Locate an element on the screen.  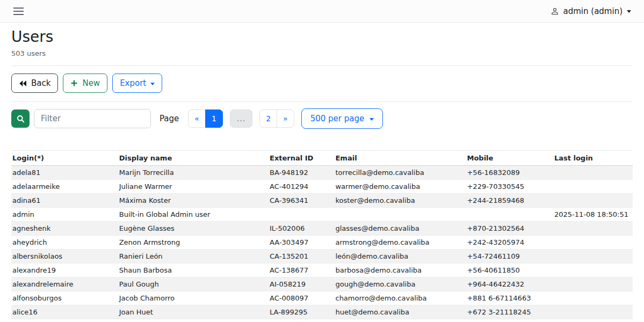
cell-email is located at coordinates (400, 215).